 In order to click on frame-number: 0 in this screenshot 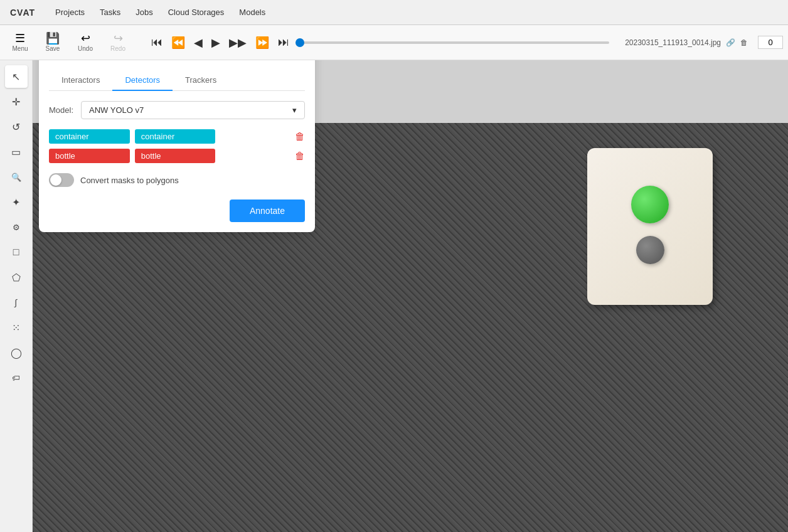, I will do `click(770, 43)`.